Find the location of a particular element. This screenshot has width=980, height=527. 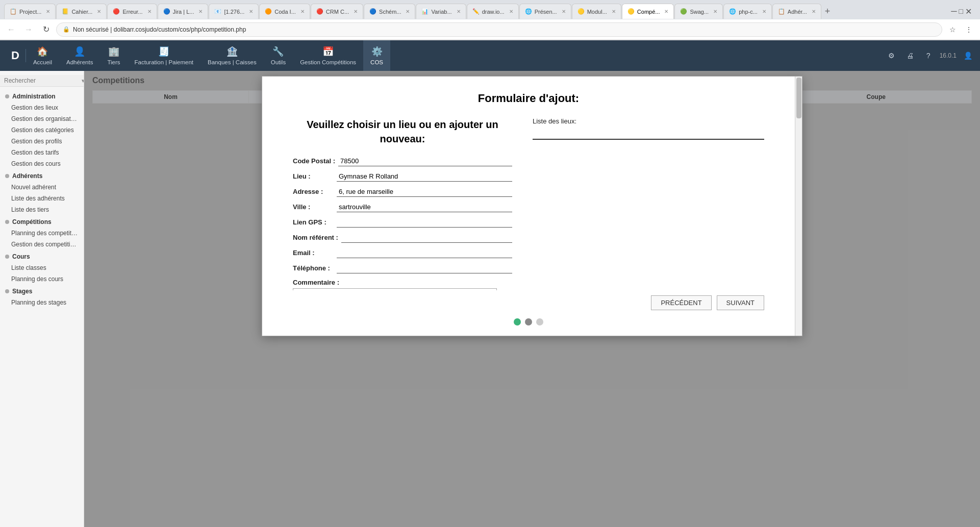

nav-cos: ⚙️ COS is located at coordinates (376, 56).